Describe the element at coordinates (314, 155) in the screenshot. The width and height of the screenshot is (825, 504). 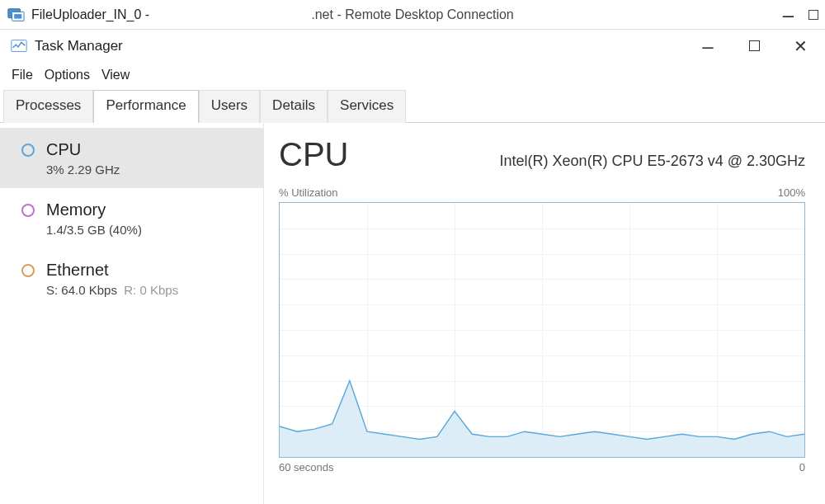
I see `cpu-heading: CPU` at that location.